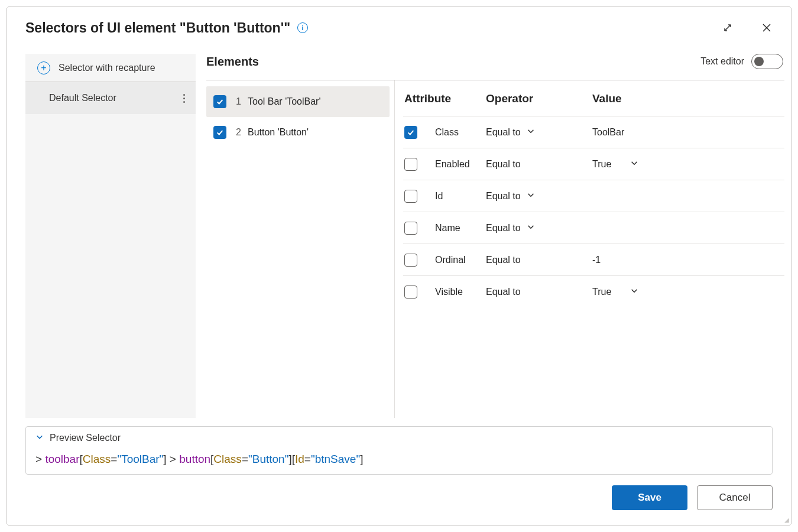  Describe the element at coordinates (158, 28) in the screenshot. I see `dialog-title: Selectors of UI element "Button 'Button'…` at that location.